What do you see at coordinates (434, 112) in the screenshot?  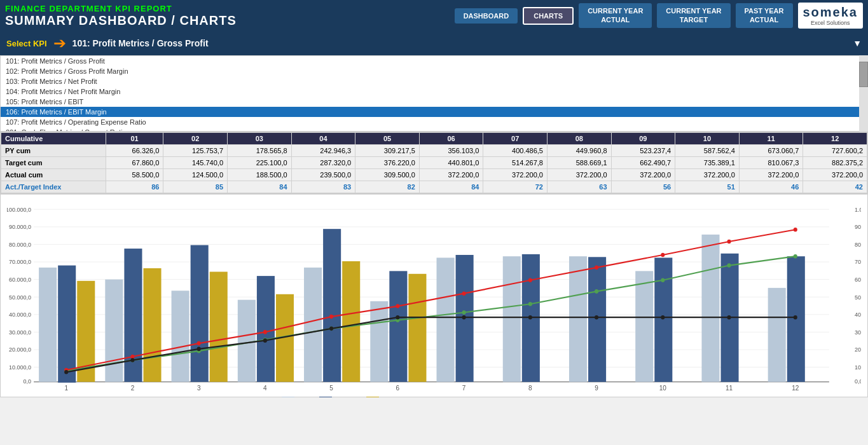 I see `kpi-item-106: 106: Profit Metrics / EBIT Margin` at bounding box center [434, 112].